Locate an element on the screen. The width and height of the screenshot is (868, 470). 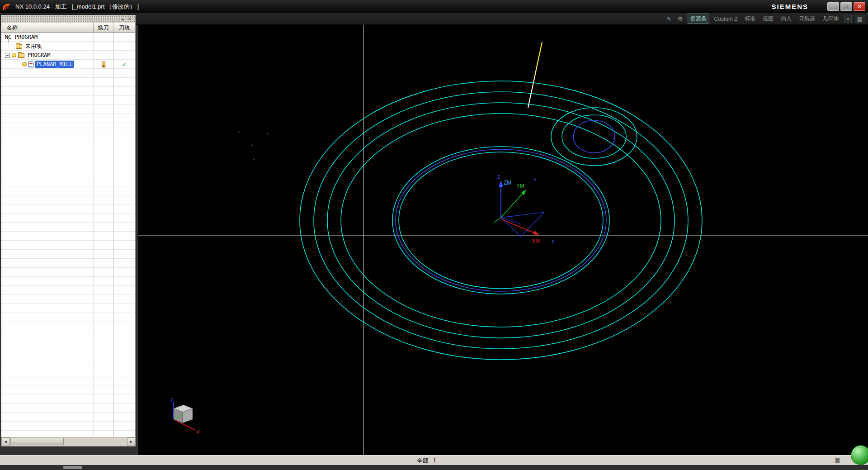
gear-icon: ⚙ is located at coordinates (680, 19).